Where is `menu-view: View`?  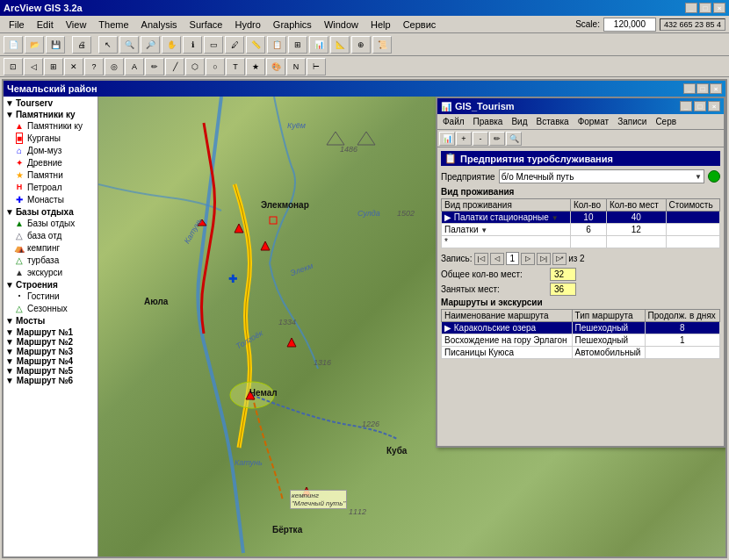 menu-view: View is located at coordinates (76, 25).